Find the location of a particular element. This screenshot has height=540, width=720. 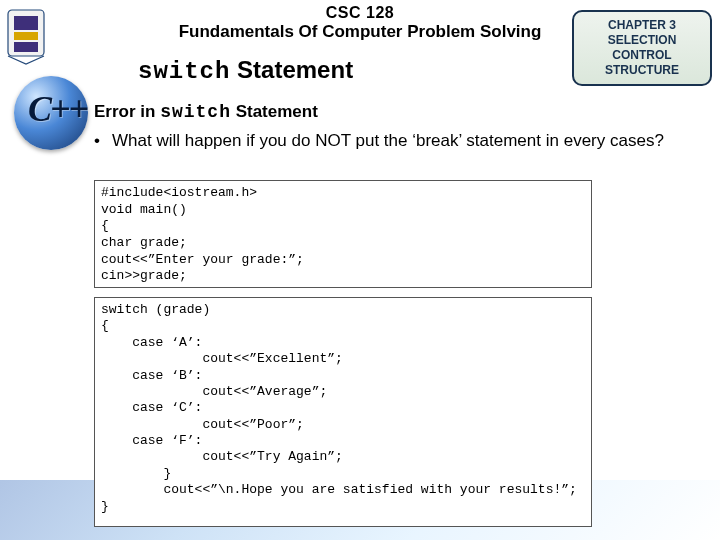

cpp-logo-icon: C++ is located at coordinates (50, 113).